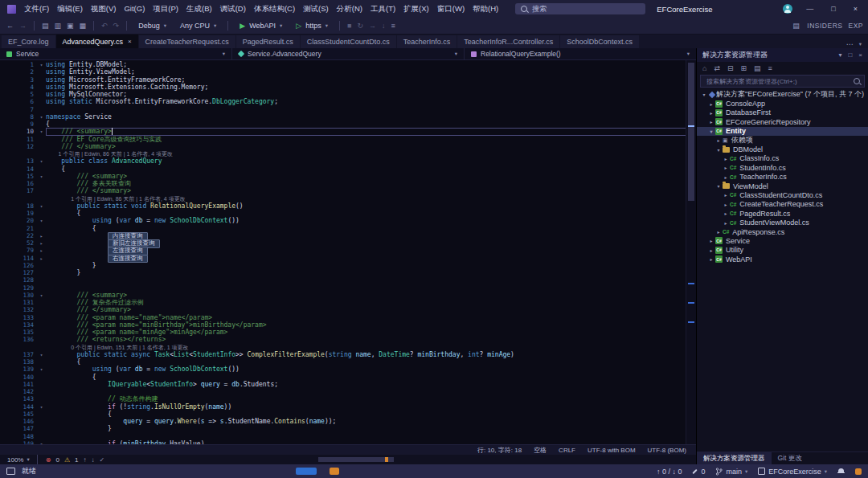  Describe the element at coordinates (343, 392) in the screenshot. I see `code-line: 142` at that location.